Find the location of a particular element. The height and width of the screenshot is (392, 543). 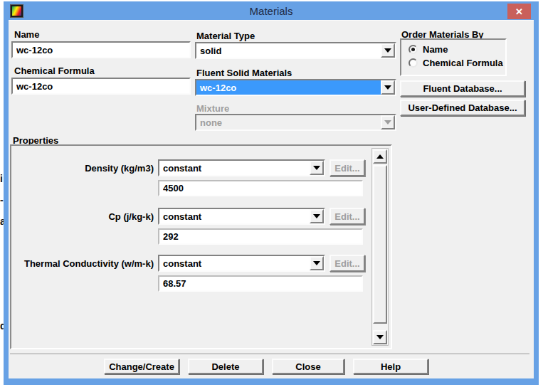

fluent-database-button: Fluent Database... is located at coordinates (463, 88).